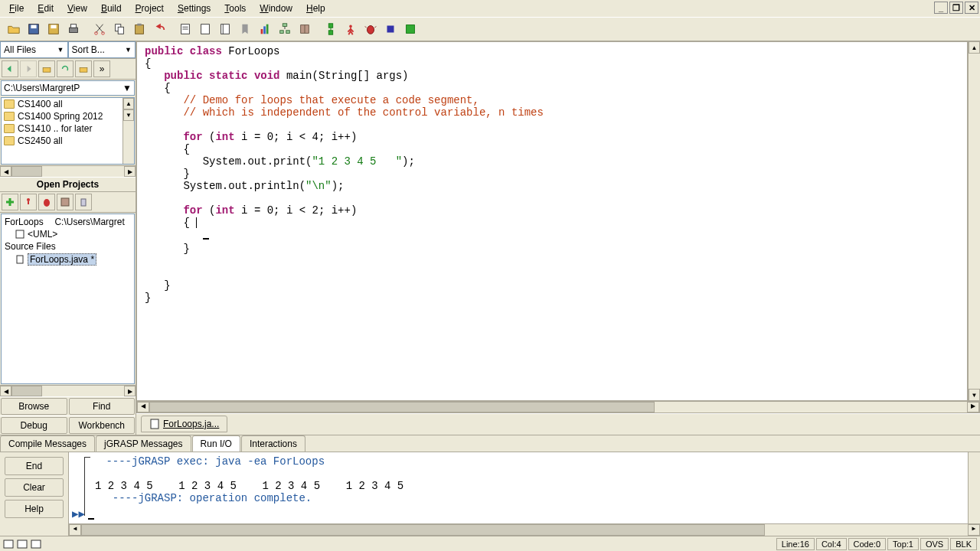 The height and width of the screenshot is (551, 980). What do you see at coordinates (28, 202) in the screenshot?
I see `proj-run-icon` at bounding box center [28, 202].